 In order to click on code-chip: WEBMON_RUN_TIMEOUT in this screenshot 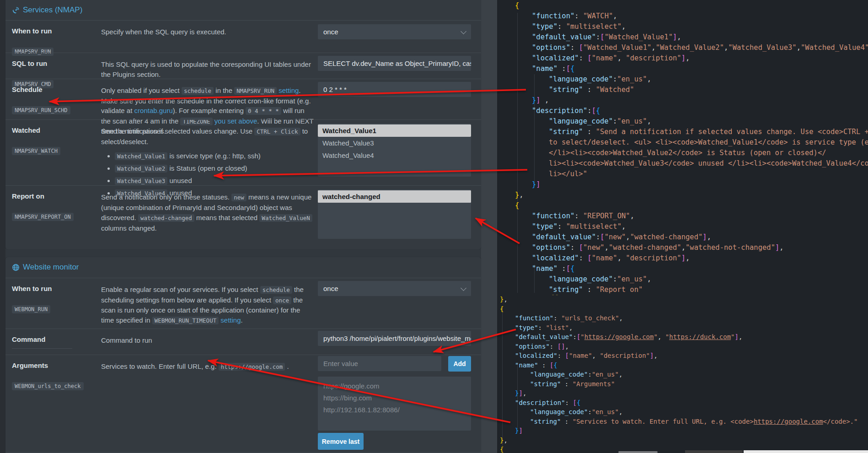, I will do `click(186, 320)`.